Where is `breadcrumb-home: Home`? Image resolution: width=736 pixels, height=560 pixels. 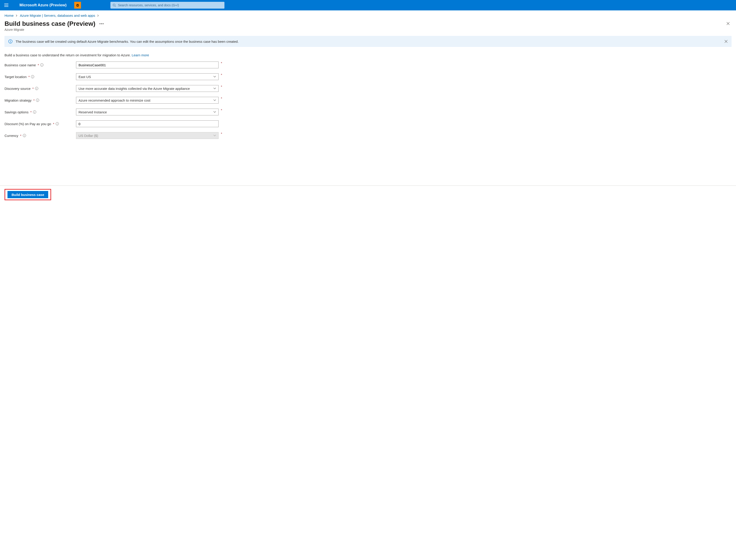
breadcrumb-home: Home is located at coordinates (9, 15).